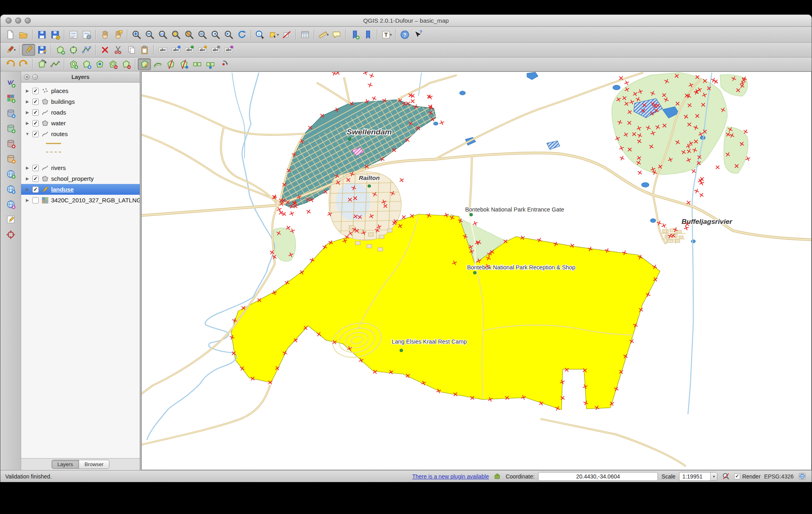 This screenshot has height=514, width=812. I want to click on tab-browser: Browser, so click(94, 465).